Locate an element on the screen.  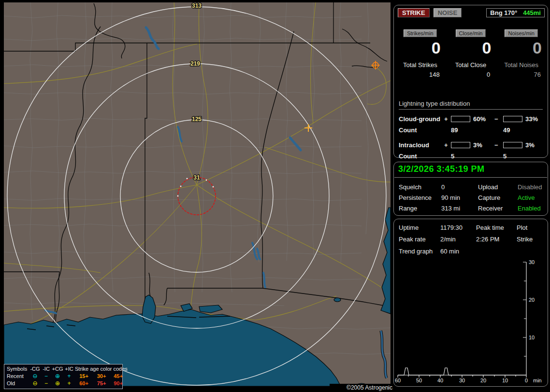
ring-label-219: 219 is located at coordinates (195, 64).